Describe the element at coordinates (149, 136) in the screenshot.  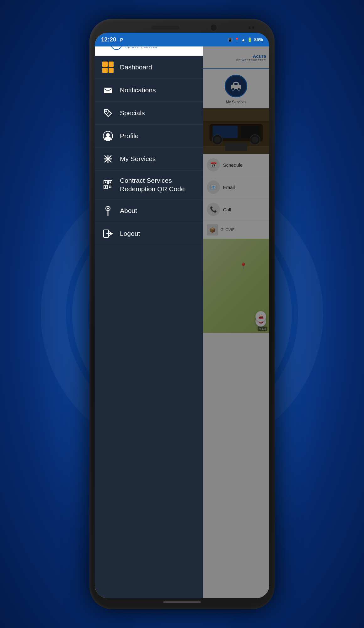
I see `drawer-item-profile: Profile` at that location.